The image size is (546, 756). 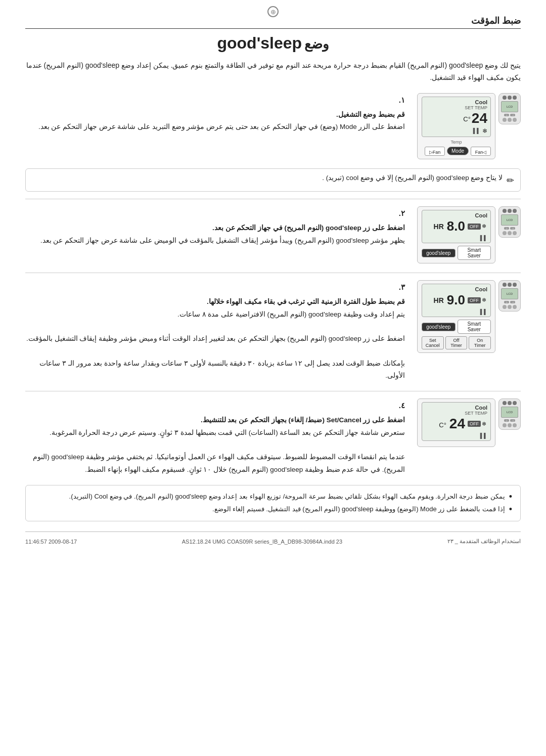 I want to click on signal-icon-3: ▌▌, so click(x=484, y=312).